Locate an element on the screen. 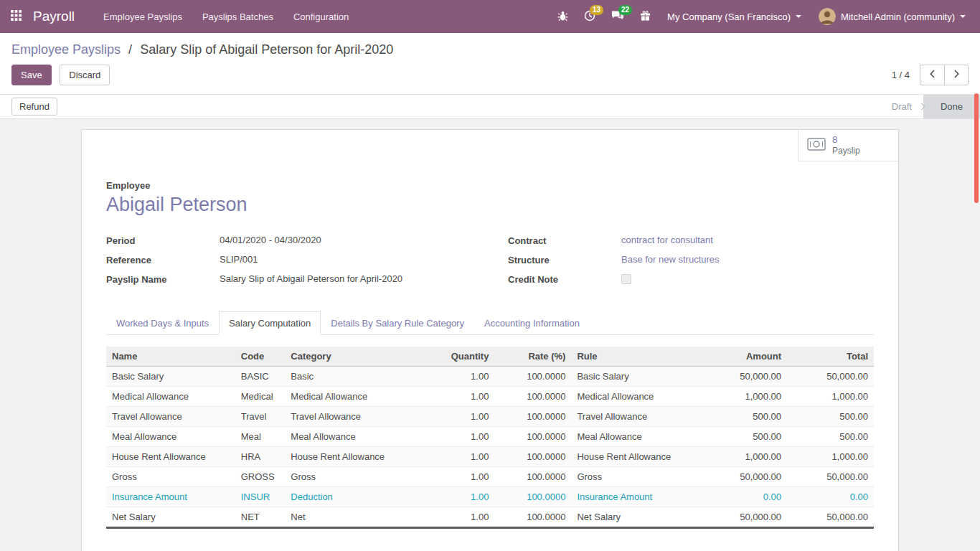  messages-badge: 22 is located at coordinates (626, 10).